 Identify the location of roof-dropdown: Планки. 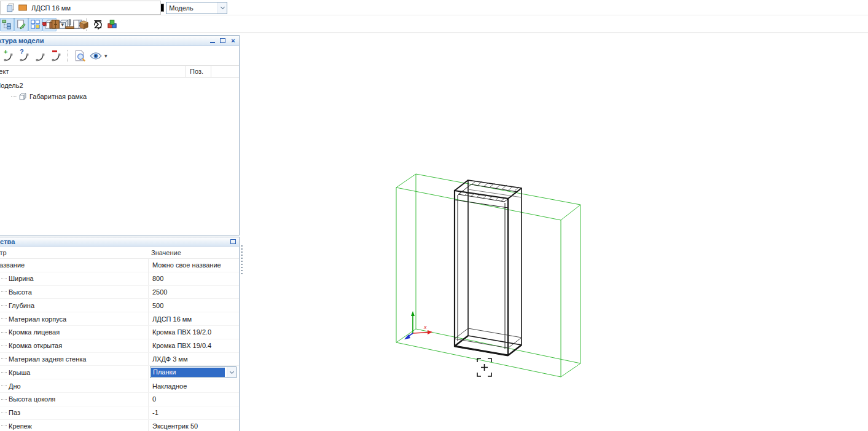
(193, 373).